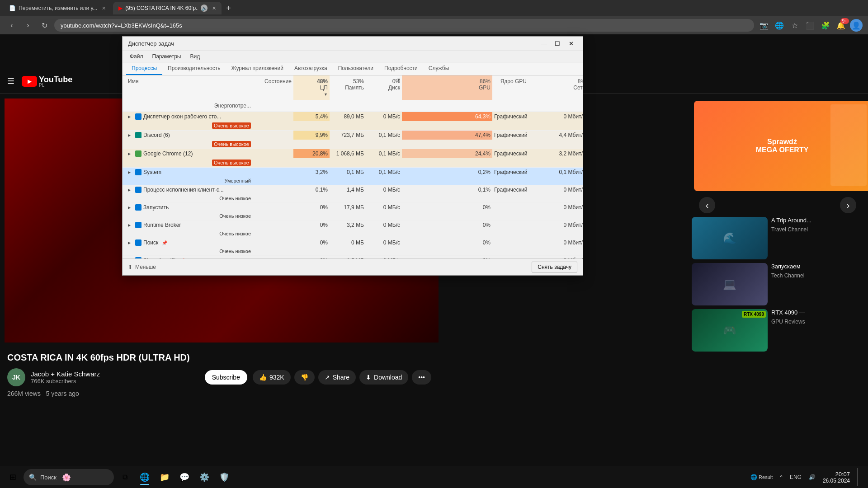  What do you see at coordinates (47, 81) in the screenshot?
I see `youtube-logo: YouTube PL` at bounding box center [47, 81].